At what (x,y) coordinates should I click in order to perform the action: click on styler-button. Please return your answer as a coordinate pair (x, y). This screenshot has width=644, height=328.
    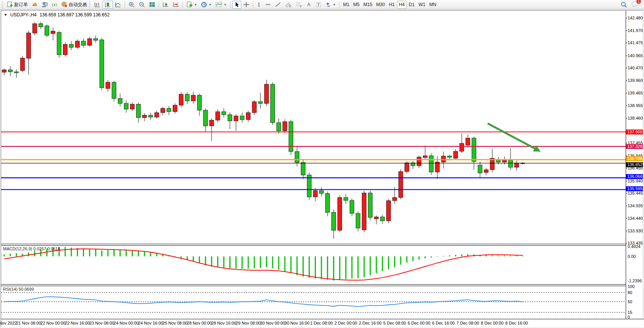
    Looking at the image, I should click on (35, 5).